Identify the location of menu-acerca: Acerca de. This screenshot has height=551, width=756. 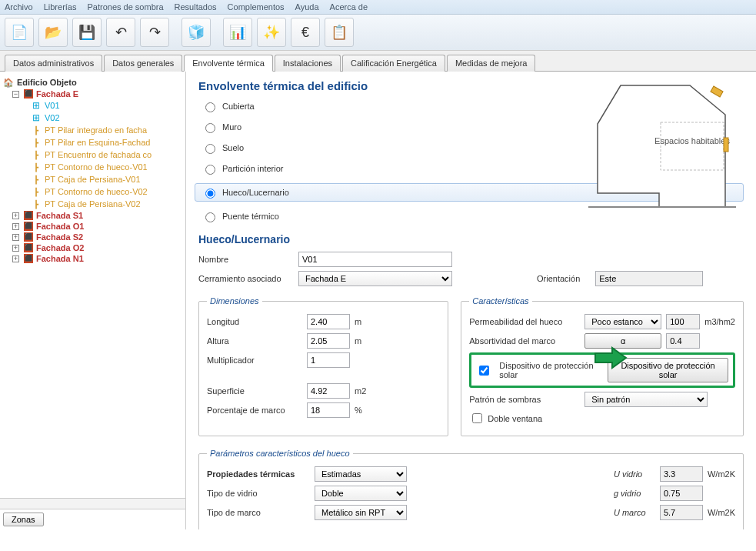
(349, 7).